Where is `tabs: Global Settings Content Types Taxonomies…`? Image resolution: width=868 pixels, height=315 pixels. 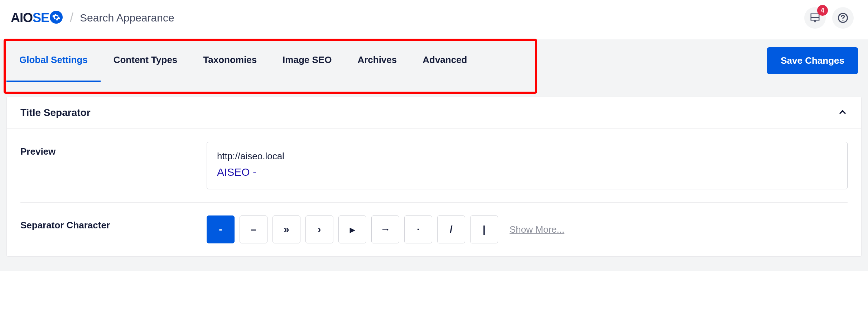
tabs: Global Settings Content Types Taxonomies… is located at coordinates (243, 61).